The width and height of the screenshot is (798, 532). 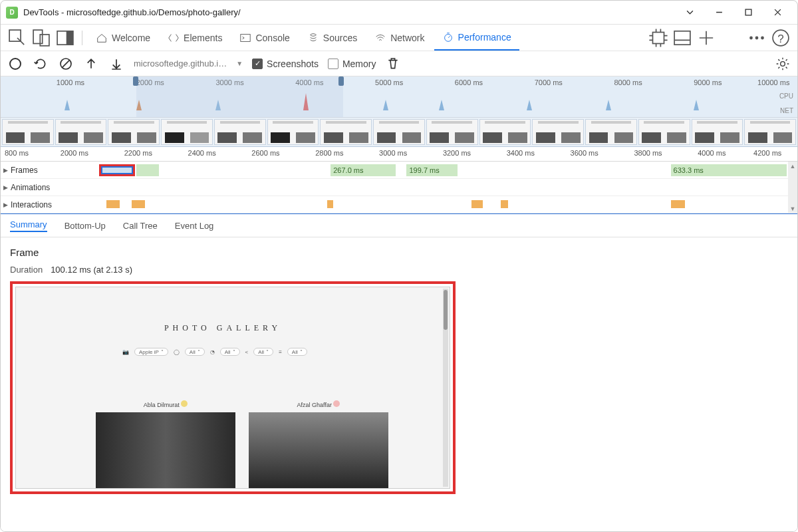 What do you see at coordinates (126, 352) in the screenshot?
I see `camera-icon: 📷` at bounding box center [126, 352].